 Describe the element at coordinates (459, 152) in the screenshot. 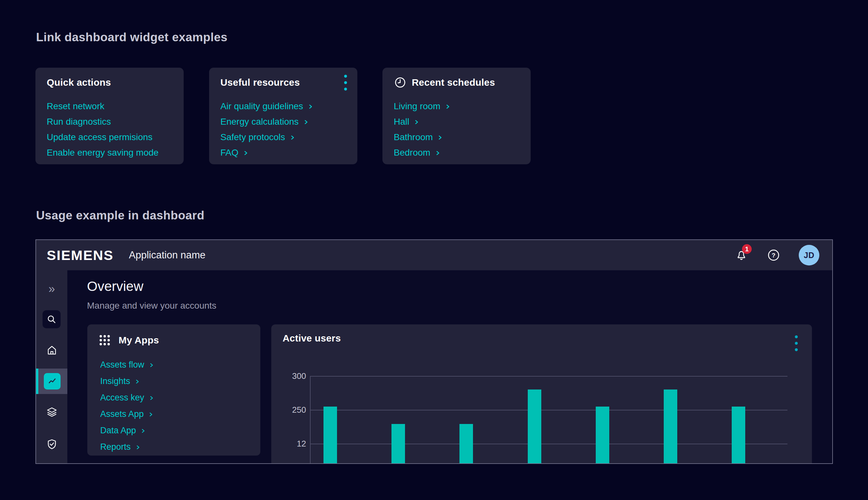

I see `link-bedroom: Bedroom` at that location.